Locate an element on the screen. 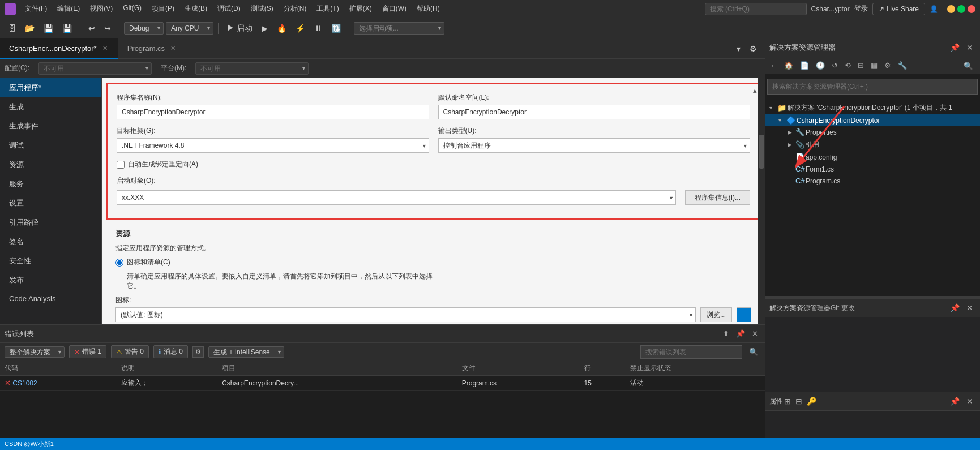 The height and width of the screenshot is (450, 980). sidebar-item-security: 安全性 is located at coordinates (51, 261).